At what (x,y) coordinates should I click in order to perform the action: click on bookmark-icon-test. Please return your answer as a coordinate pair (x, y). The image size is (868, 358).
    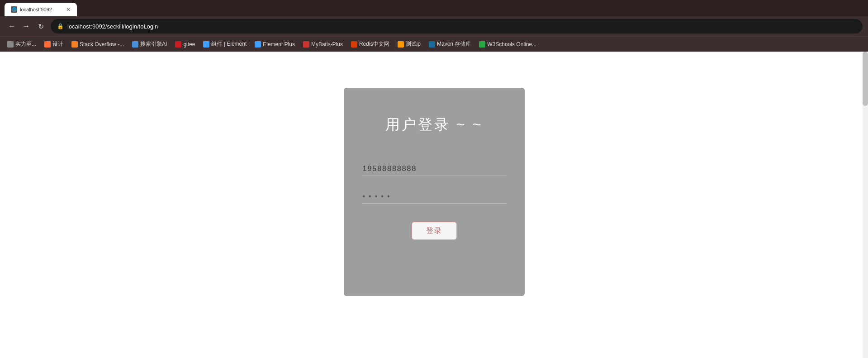
    Looking at the image, I should click on (401, 44).